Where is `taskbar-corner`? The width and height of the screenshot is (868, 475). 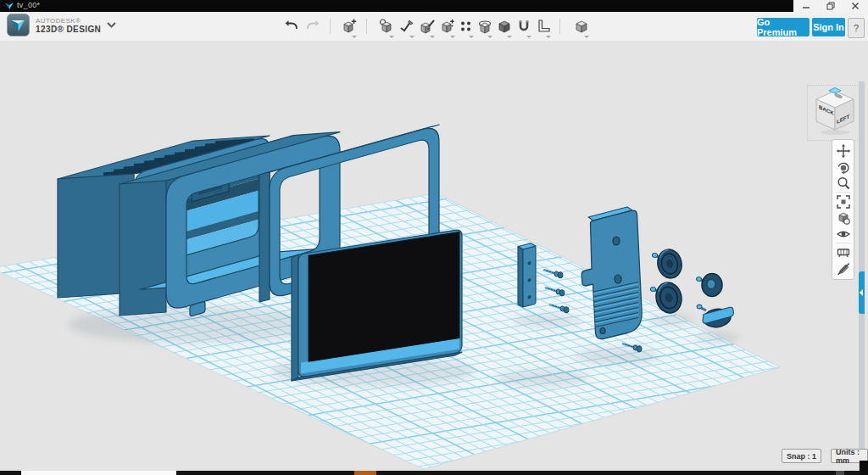
taskbar-corner is located at coordinates (864, 468).